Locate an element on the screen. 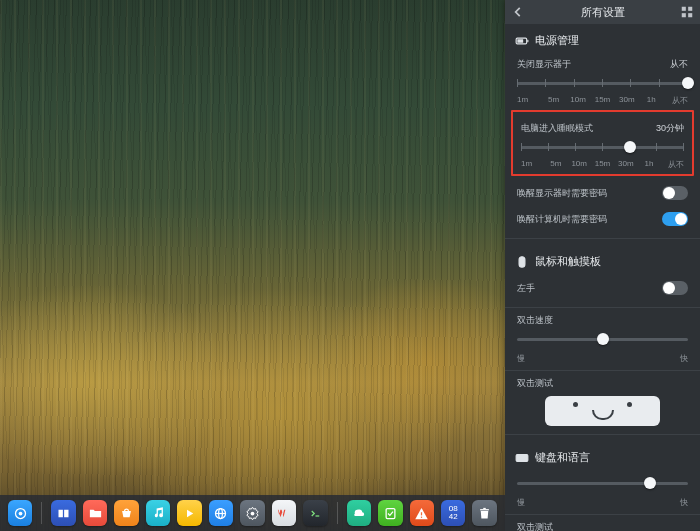 The height and width of the screenshot is (531, 700). sleep-value: 30分钟 is located at coordinates (670, 128).